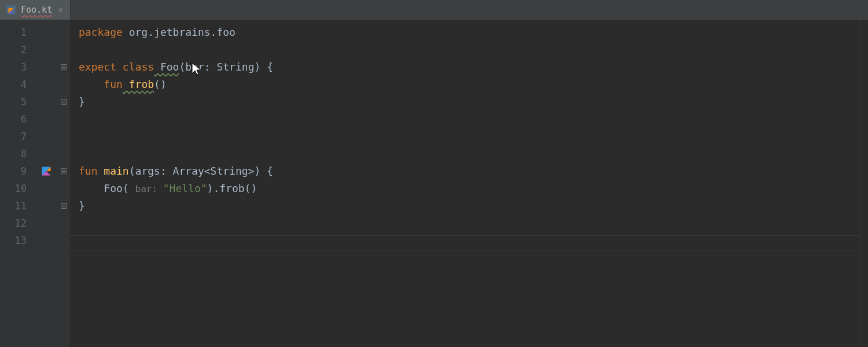 This screenshot has height=347, width=868. What do you see at coordinates (469, 171) in the screenshot?
I see `code-line: fun main(args: Array<String>) {` at bounding box center [469, 171].